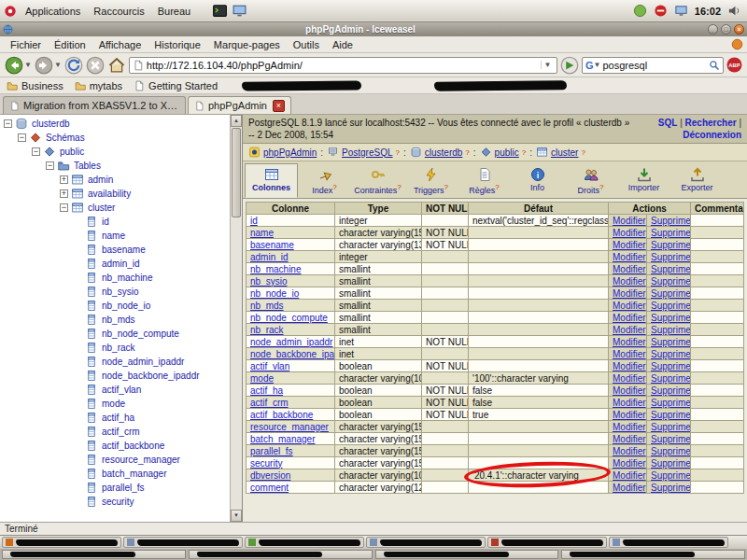 The width and height of the screenshot is (747, 560). I want to click on column-name-link: nb_rack, so click(267, 330).